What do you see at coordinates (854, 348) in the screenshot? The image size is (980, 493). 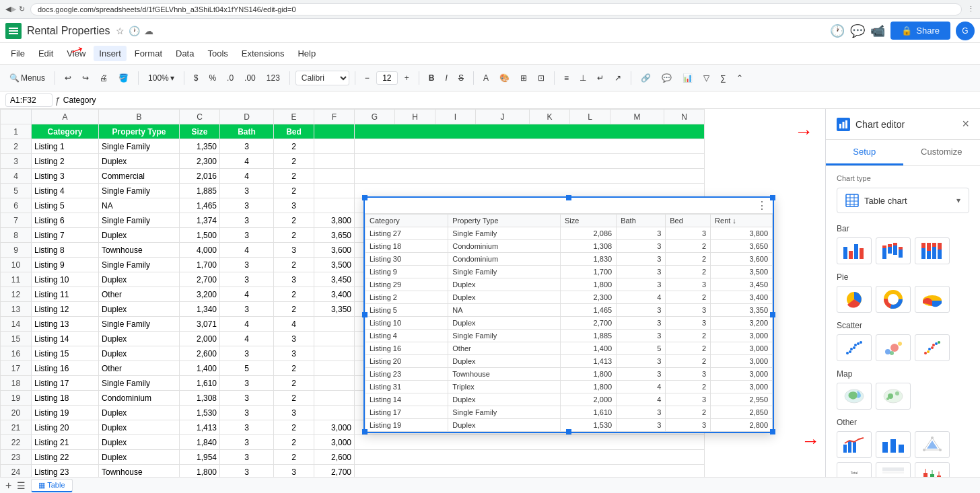 I see `scatter-thumb` at bounding box center [854, 348].